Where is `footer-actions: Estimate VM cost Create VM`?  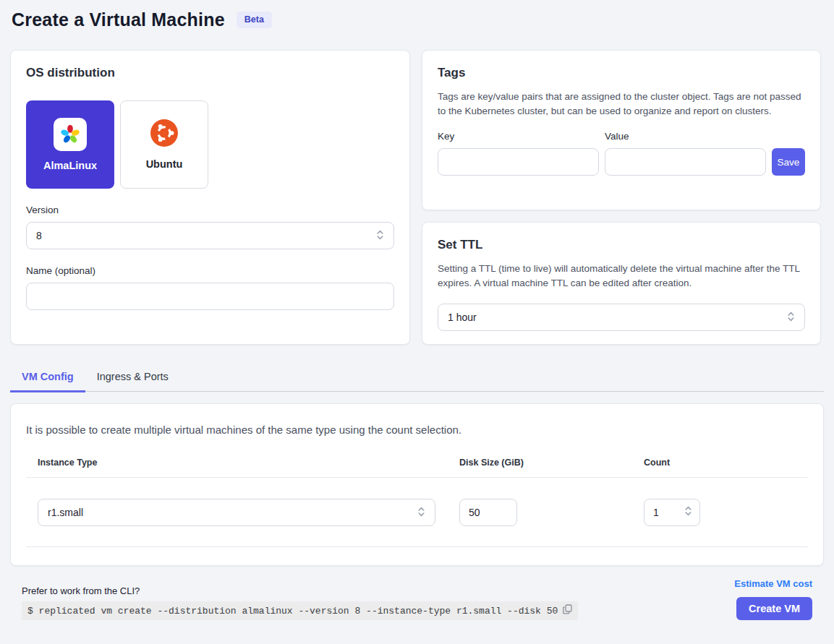
footer-actions: Estimate VM cost Create VM is located at coordinates (773, 599).